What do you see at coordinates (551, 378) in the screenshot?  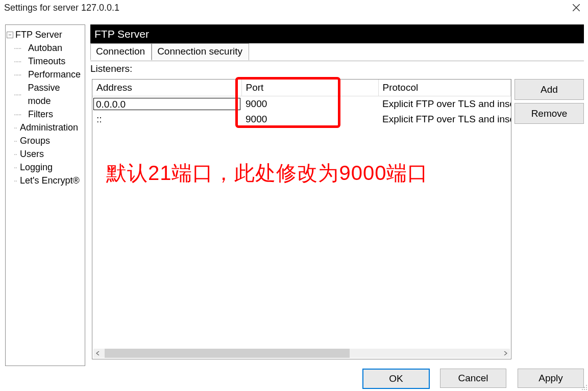 I see `apply-button: Apply` at bounding box center [551, 378].